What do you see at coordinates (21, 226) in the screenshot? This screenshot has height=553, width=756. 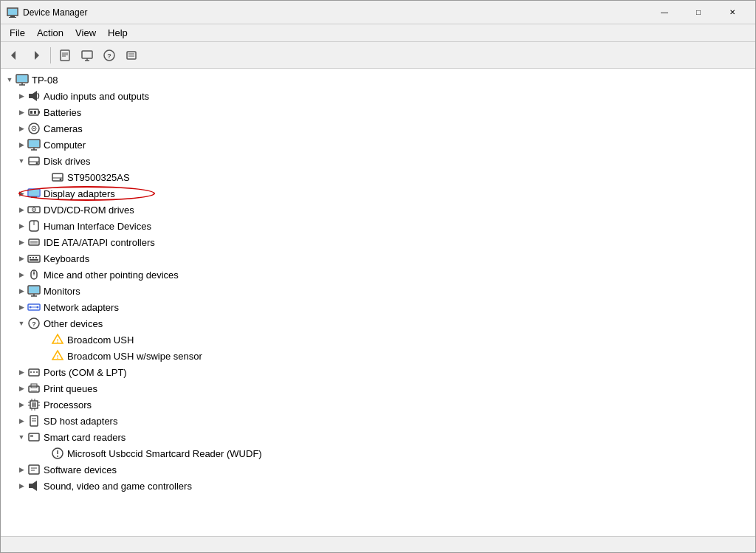 I see `hid-toggle: ▶` at bounding box center [21, 226].